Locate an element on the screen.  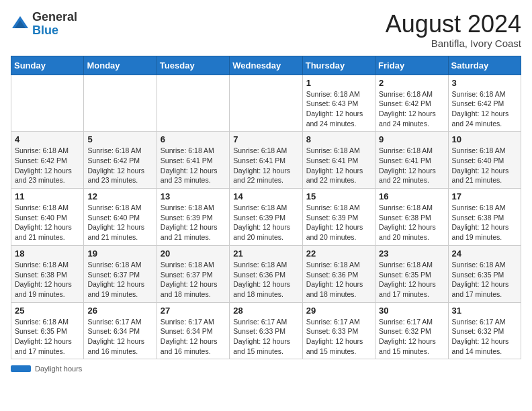
calendar-cell: 29Sunrise: 6:17 AM Sunset: 6:33 PM Dayli… is located at coordinates (339, 330).